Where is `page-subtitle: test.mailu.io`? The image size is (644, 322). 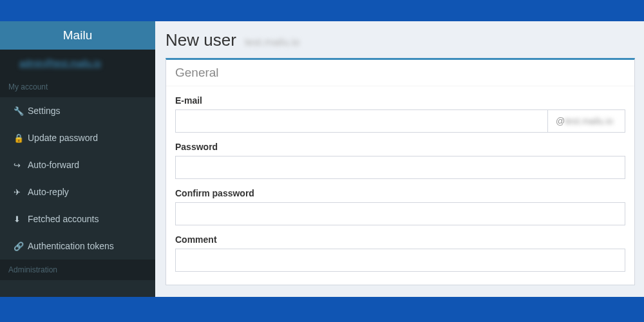
page-subtitle: test.mailu.io is located at coordinates (272, 43).